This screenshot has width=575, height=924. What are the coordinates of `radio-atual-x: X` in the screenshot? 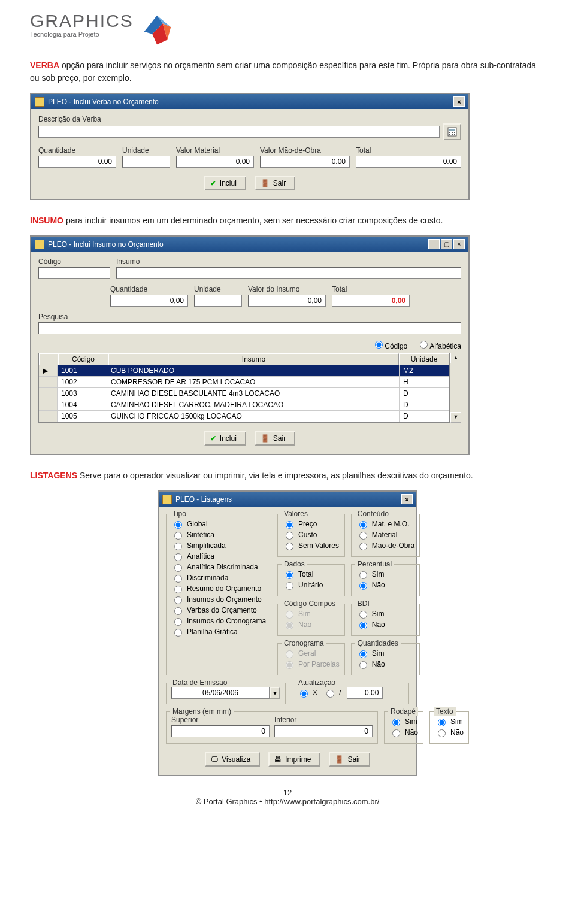 It's located at (307, 693).